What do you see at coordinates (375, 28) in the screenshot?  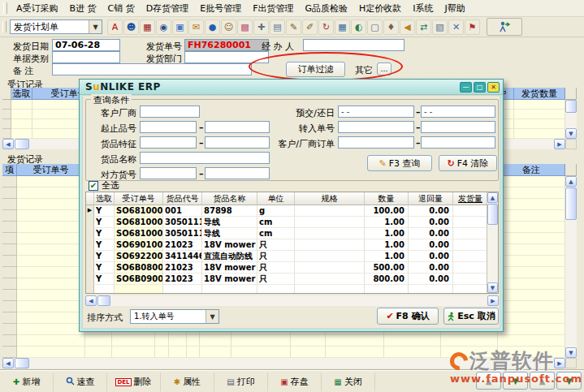 I see `window-icon: ▢` at bounding box center [375, 28].